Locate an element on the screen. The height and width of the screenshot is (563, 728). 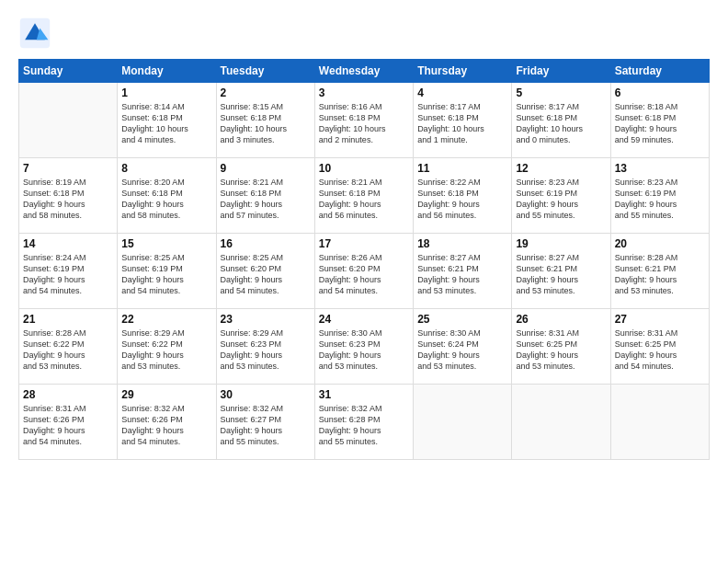
day-number: 8 is located at coordinates (166, 168).